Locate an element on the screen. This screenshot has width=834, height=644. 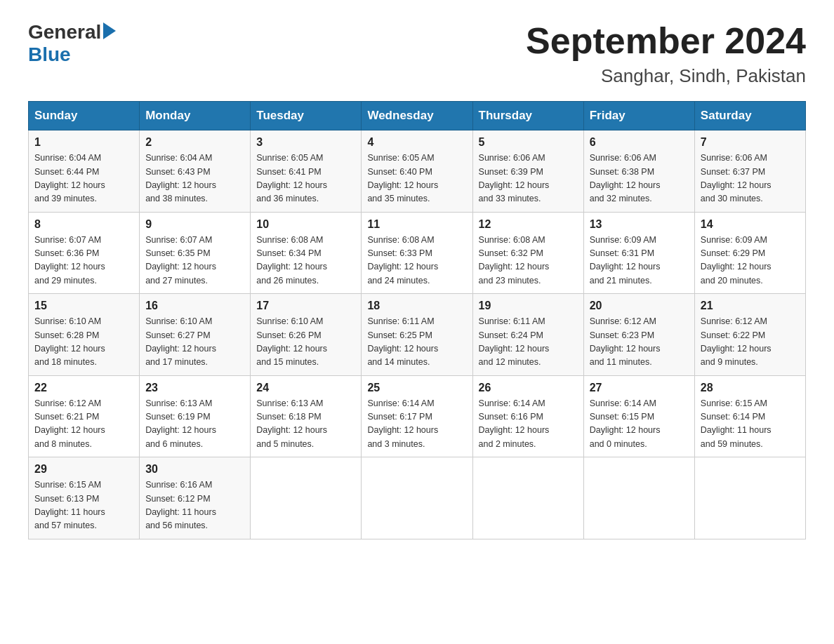
calendar-cell: 14 Sunrise: 6:09 AMSunset: 6:29 PMDaylig… is located at coordinates (750, 253).